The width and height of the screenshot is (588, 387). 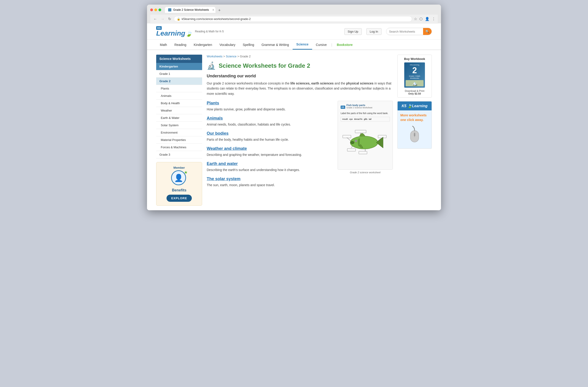 I want to click on member-figure-icon: 👤, so click(x=179, y=178).